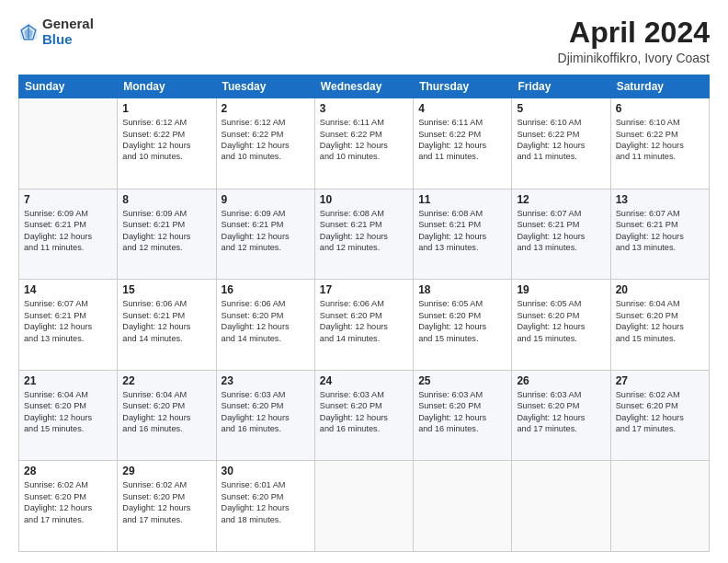 This screenshot has height=563, width=728. I want to click on calendar-cell: 10Sunrise: 6:08 AM Sunset: 6:21 PM Dayli…, so click(364, 234).